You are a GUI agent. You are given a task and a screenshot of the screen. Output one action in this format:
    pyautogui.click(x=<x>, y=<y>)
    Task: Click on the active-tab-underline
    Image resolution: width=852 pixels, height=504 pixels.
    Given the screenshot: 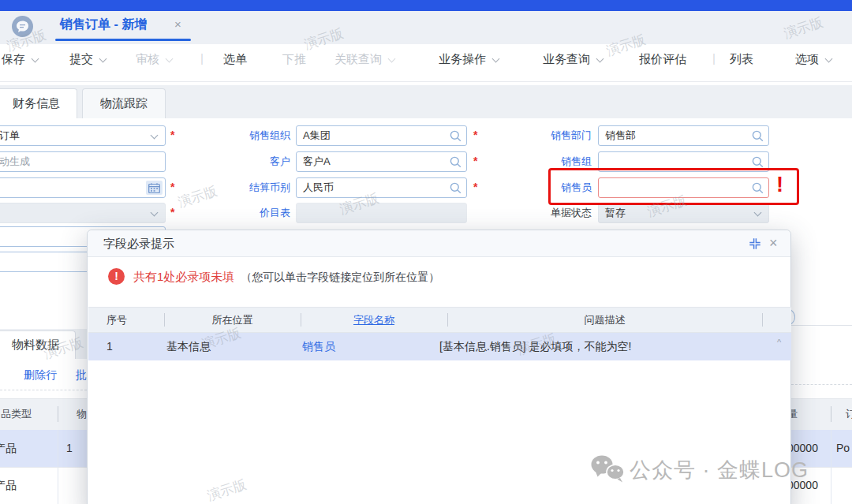 What is the action you would take?
    pyautogui.click(x=123, y=39)
    